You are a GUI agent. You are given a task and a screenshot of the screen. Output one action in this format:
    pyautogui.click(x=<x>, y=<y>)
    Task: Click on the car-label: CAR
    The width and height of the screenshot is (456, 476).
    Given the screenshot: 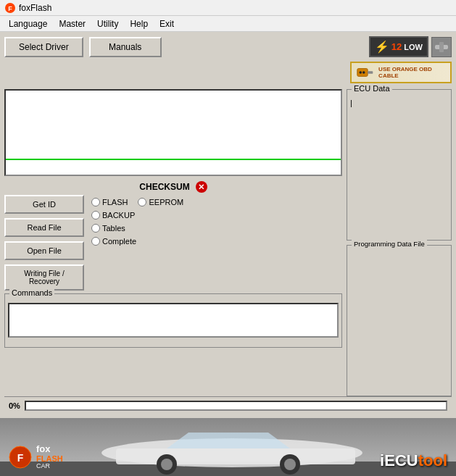 What is the action you would take?
    pyautogui.click(x=49, y=467)
    